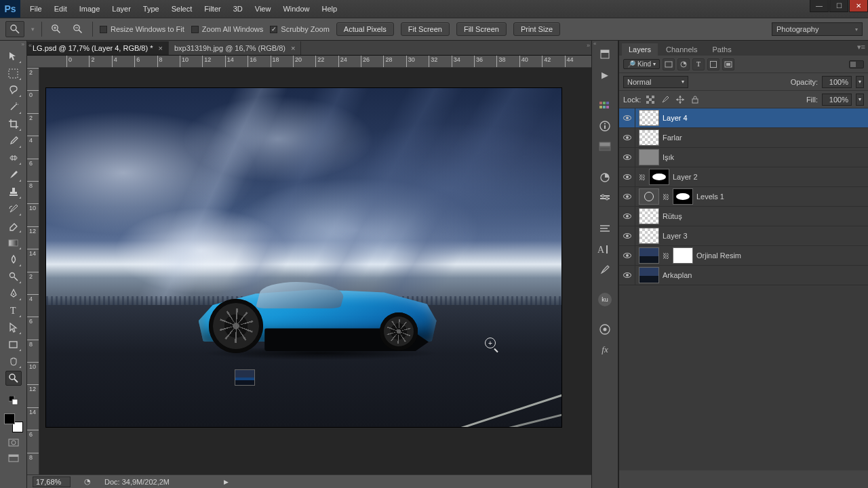  What do you see at coordinates (595, 43) in the screenshot?
I see `strip-grip: «` at bounding box center [595, 43].